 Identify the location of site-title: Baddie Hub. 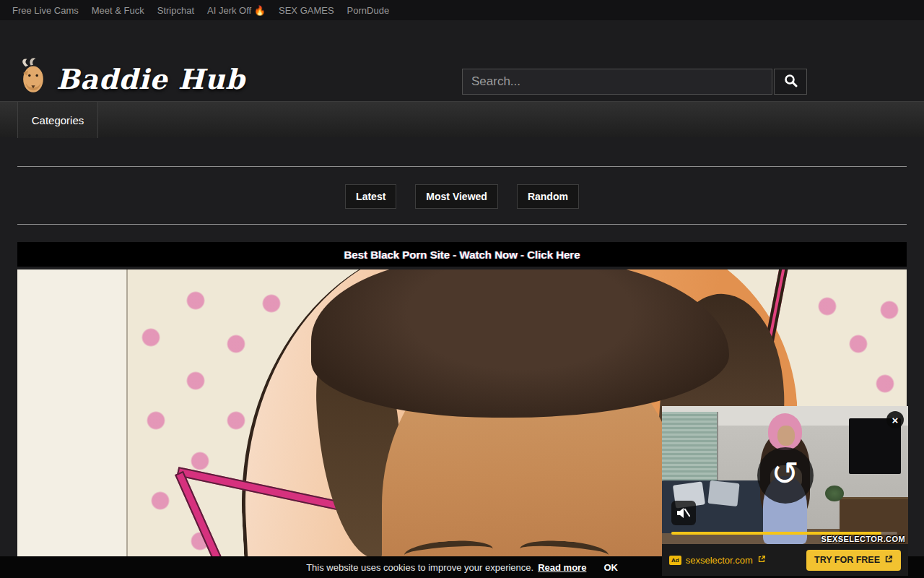
(151, 79).